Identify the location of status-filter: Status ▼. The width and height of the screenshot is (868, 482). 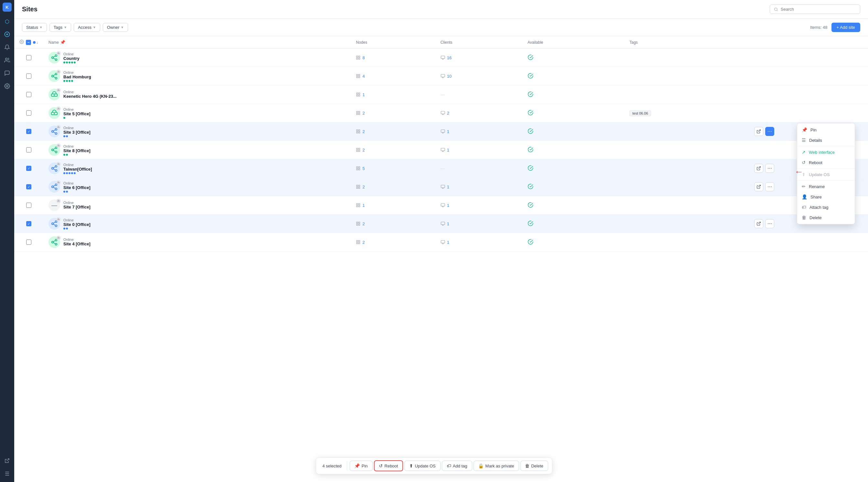
(34, 27).